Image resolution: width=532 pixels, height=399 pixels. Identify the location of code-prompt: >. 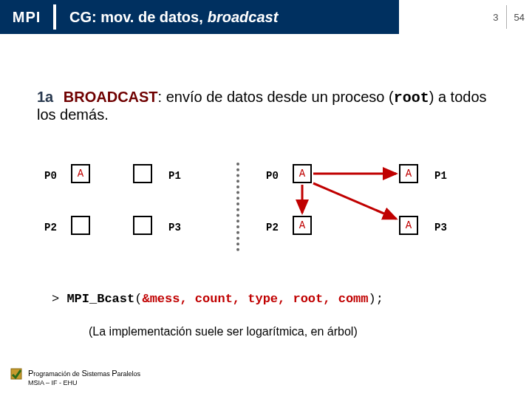
(55, 299).